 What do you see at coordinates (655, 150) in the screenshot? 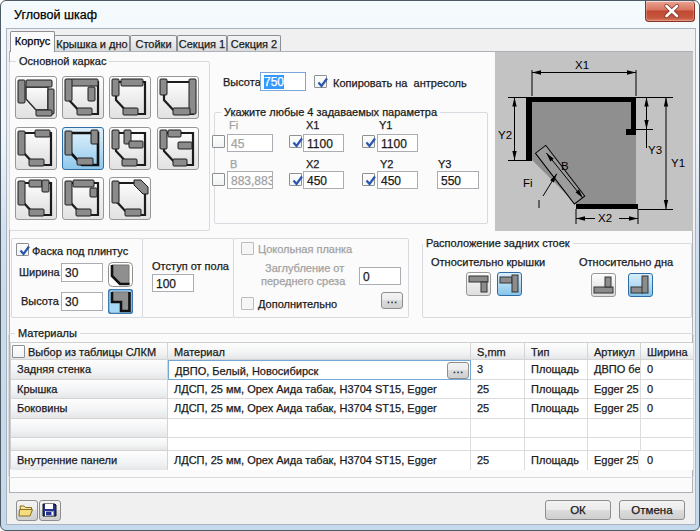
I see `svg-text: Y3` at bounding box center [655, 150].